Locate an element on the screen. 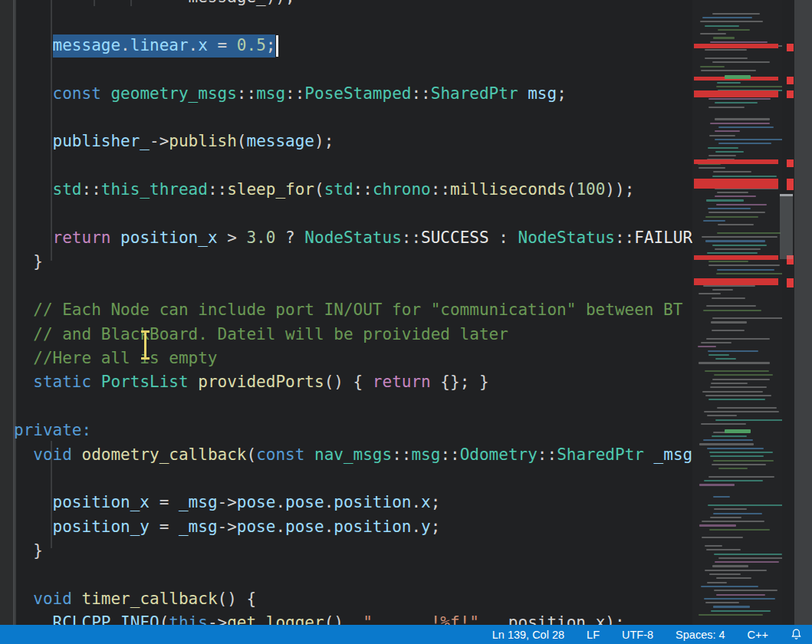 Image resolution: width=812 pixels, height=644 pixels. code-line: } is located at coordinates (28, 262).